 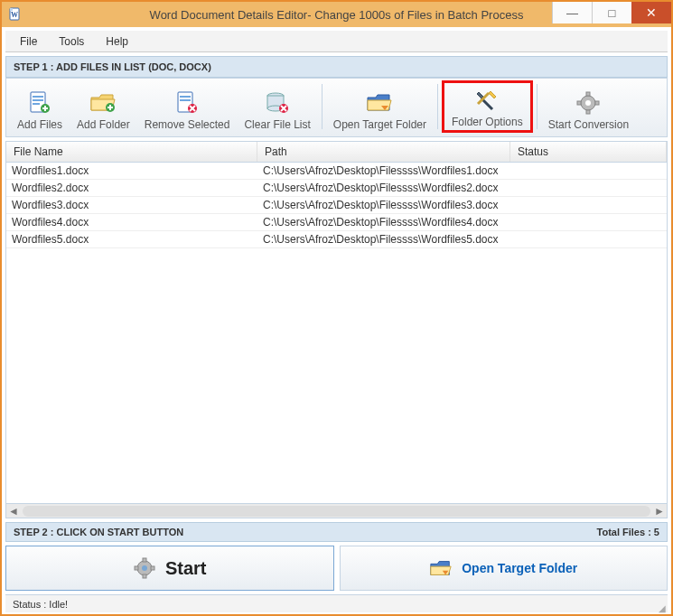 I want to click on open-target-folder-button: Open Target Folder, so click(x=379, y=107).